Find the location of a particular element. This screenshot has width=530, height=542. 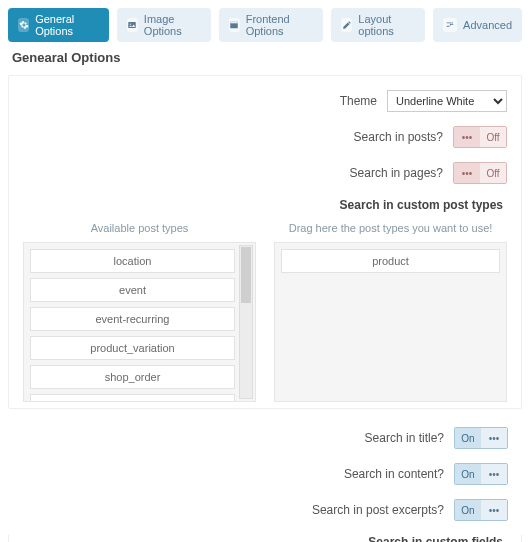

search-content-toggle: On ••• is located at coordinates (481, 474).